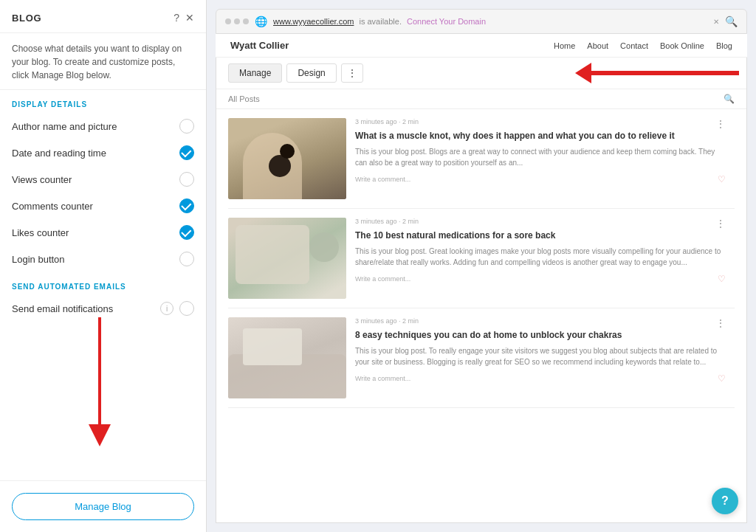 This screenshot has width=756, height=532. What do you see at coordinates (167, 308) in the screenshot?
I see `info-icon: i` at bounding box center [167, 308].